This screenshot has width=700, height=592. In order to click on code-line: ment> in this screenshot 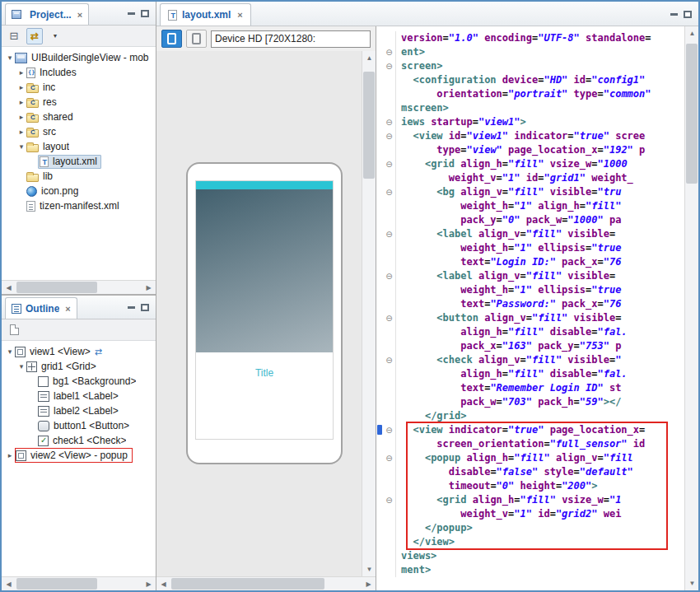, I will do `click(530, 570)`.